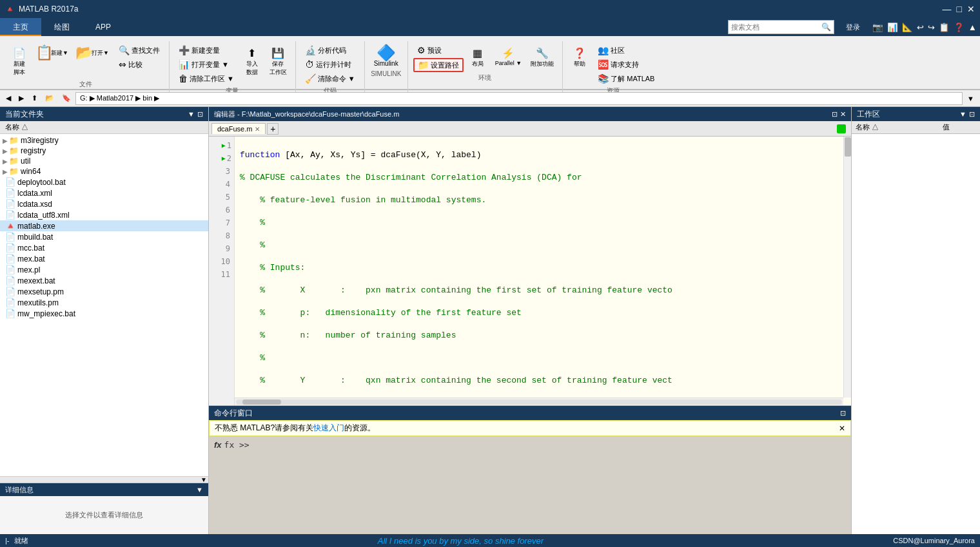  I want to click on community-button: 👥 社区, so click(626, 50).